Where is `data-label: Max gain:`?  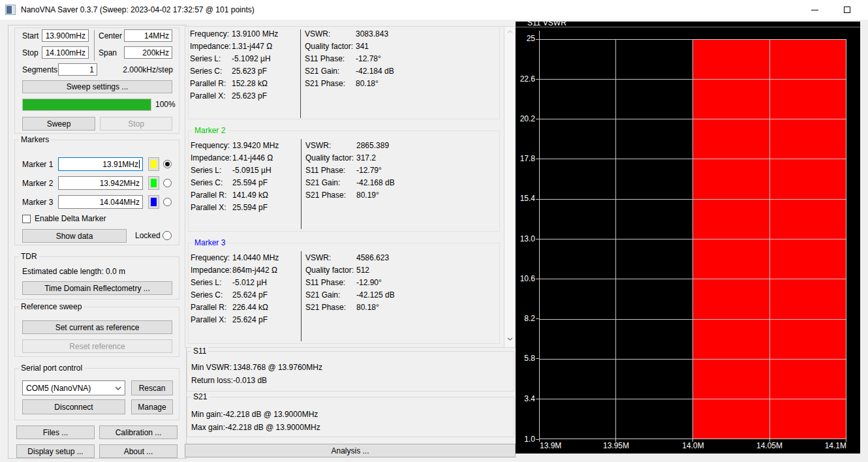
data-label: Max gain: is located at coordinates (208, 427).